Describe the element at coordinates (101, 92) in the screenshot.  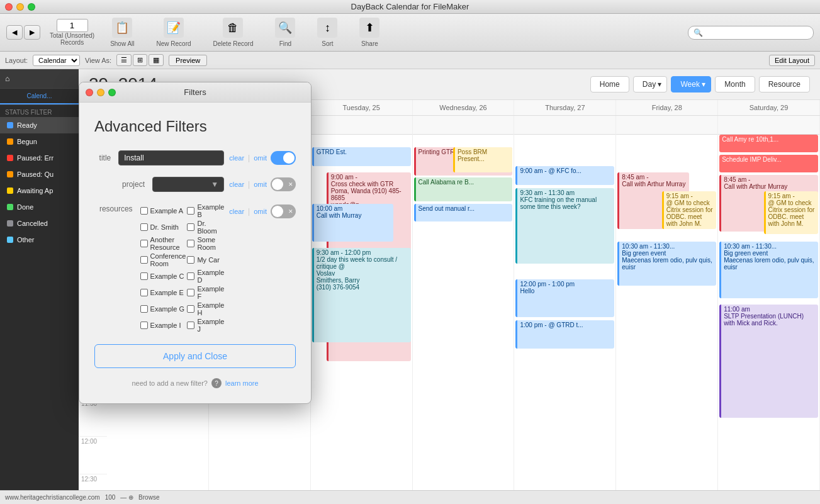
I see `modal-window-controls` at that location.